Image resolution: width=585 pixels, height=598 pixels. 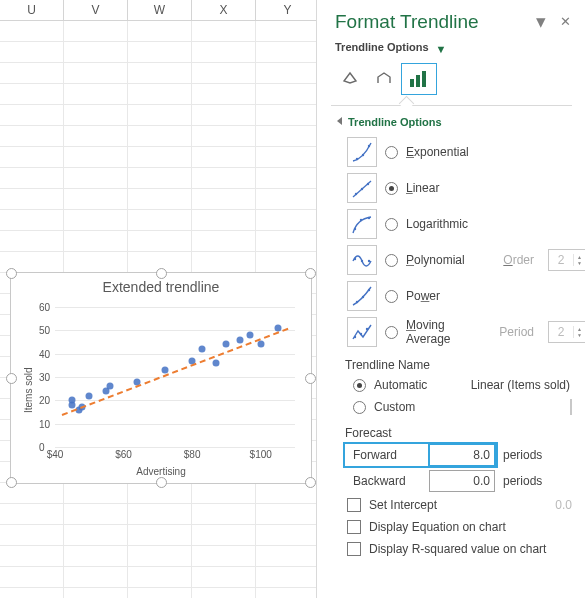 I want to click on task-pane-options-icon: ▾, so click(x=541, y=22).